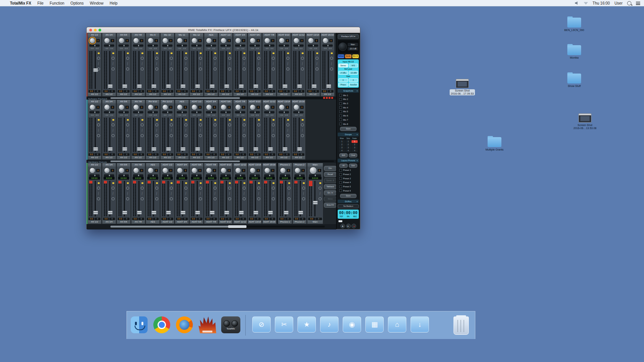 The image size is (644, 362). Describe the element at coordinates (109, 193) in the screenshot. I see `channel-strip: AN 3/400.0 0.0╱0.00AN 3/4` at that location.